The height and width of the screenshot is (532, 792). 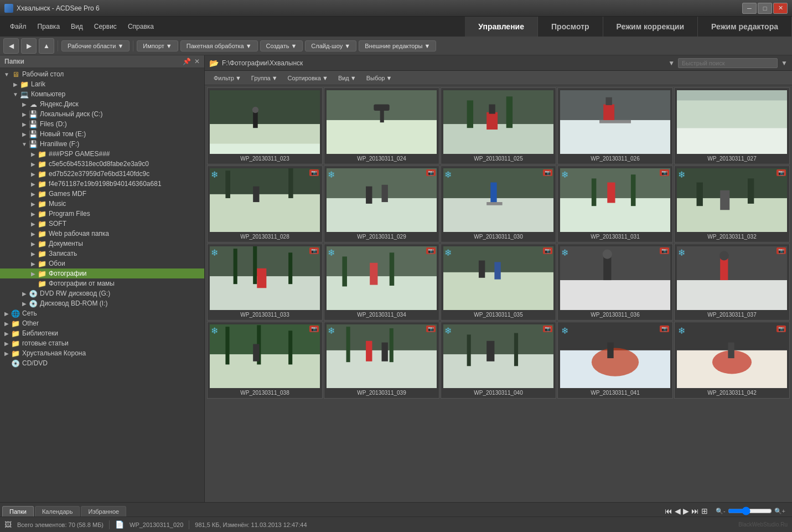 What do you see at coordinates (498, 126) in the screenshot?
I see `thumbnail-025: WP_20130311_025` at bounding box center [498, 126].